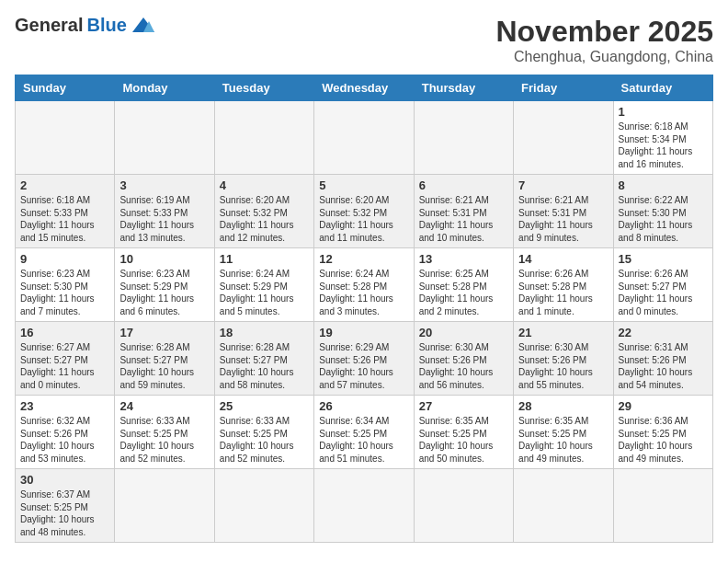  What do you see at coordinates (663, 432) in the screenshot?
I see `calendar-cell: 29Sunrise: 6:36 AM Sunset: 5:25 PM Dayli…` at bounding box center [663, 432].